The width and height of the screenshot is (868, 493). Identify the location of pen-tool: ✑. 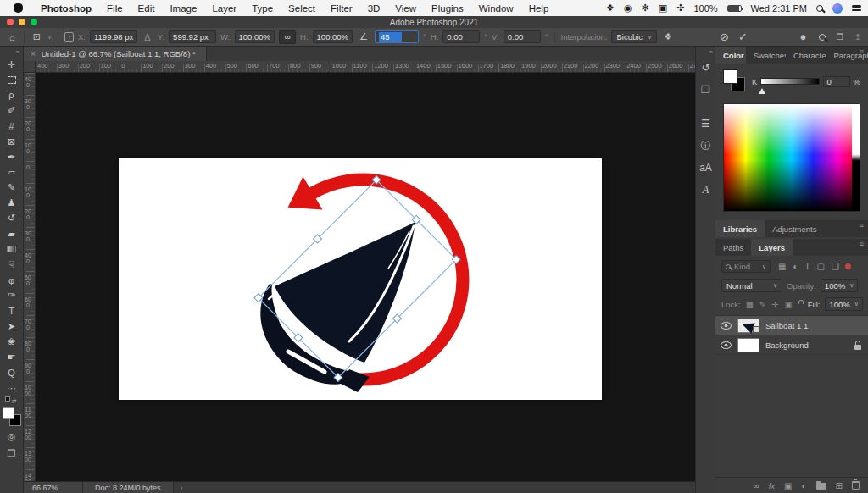
(12, 296).